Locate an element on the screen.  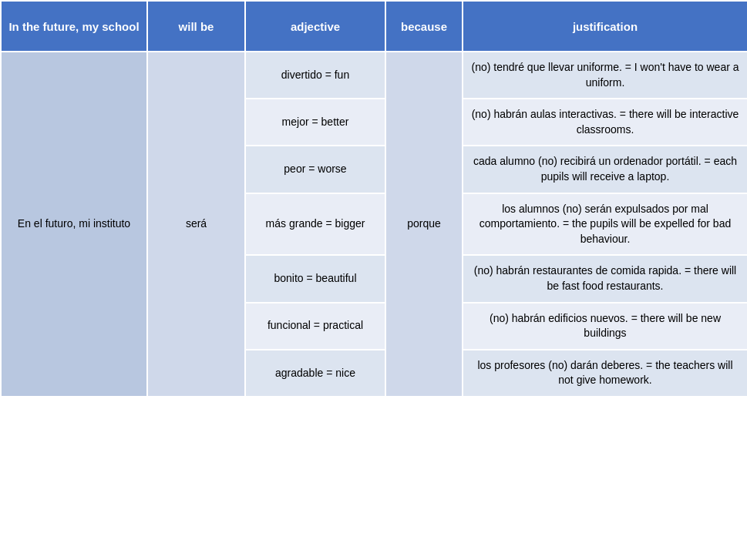
main-left-cell: En el futuro, mi instituto is located at coordinates (74, 224).